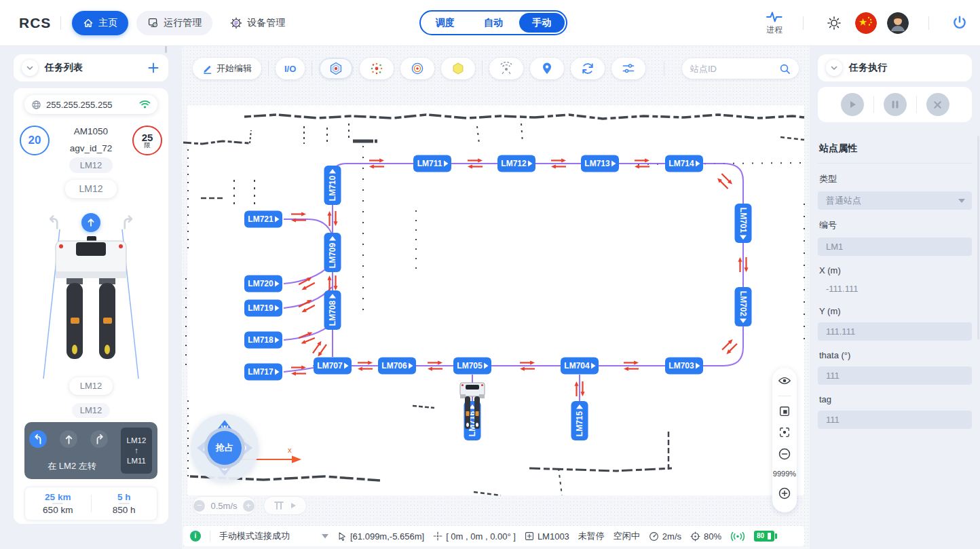 The width and height of the screenshot is (980, 549). What do you see at coordinates (785, 432) in the screenshot?
I see `center-focus-icon` at bounding box center [785, 432].